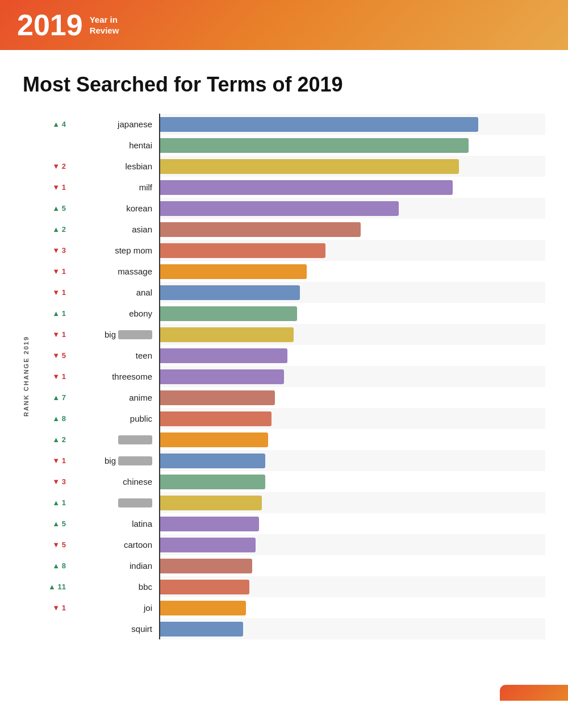 The width and height of the screenshot is (568, 728). Describe the element at coordinates (114, 586) in the screenshot. I see `term-cell: bbc` at that location.